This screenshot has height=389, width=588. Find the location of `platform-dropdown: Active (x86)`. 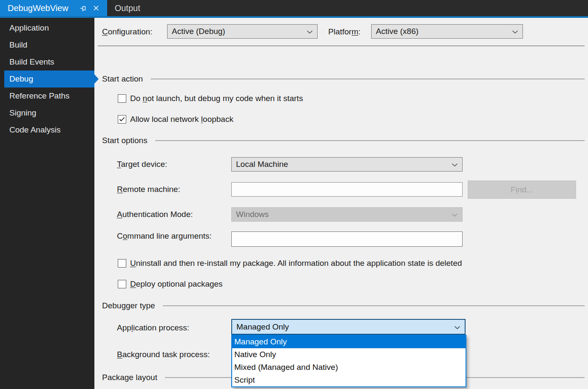

platform-dropdown: Active (x86) is located at coordinates (447, 31).